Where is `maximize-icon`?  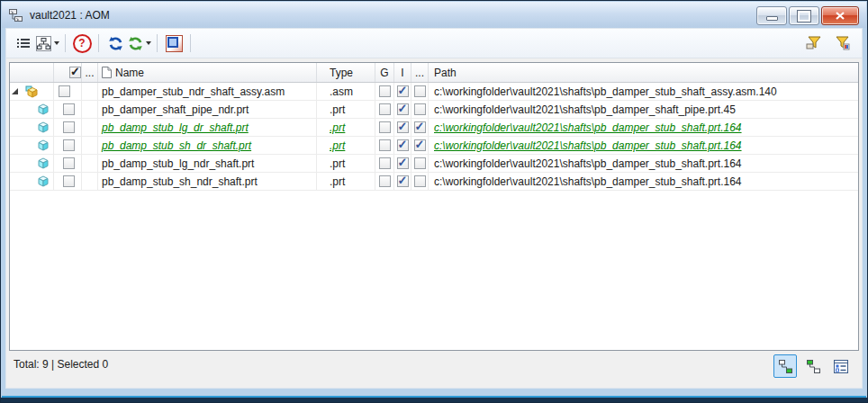 maximize-icon is located at coordinates (804, 16).